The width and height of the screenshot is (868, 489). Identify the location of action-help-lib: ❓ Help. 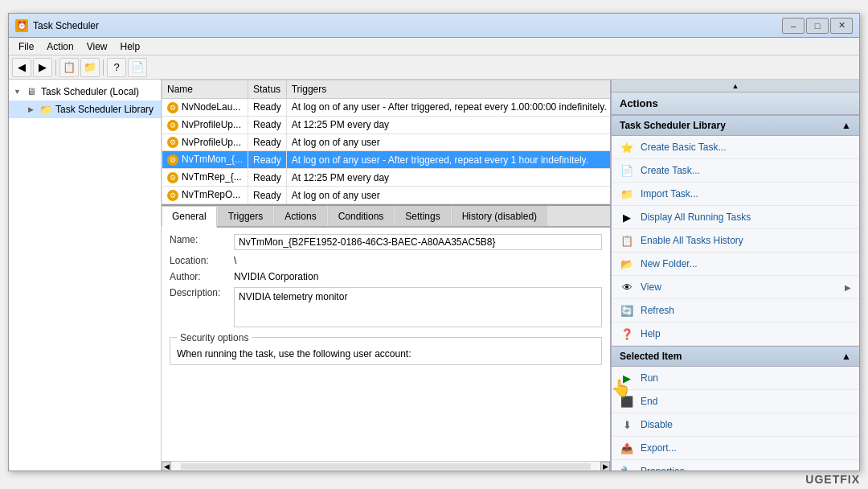
(735, 335).